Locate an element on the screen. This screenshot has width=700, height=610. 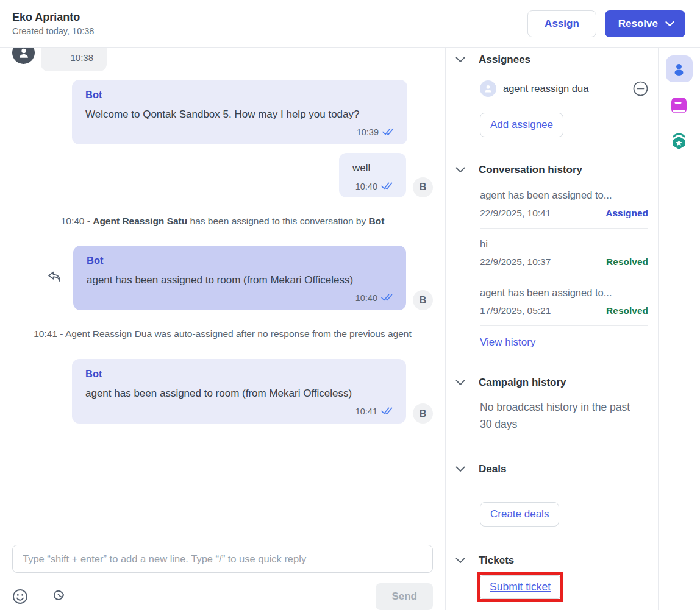
annotation-highlight-box: Submit ticket is located at coordinates (520, 587).